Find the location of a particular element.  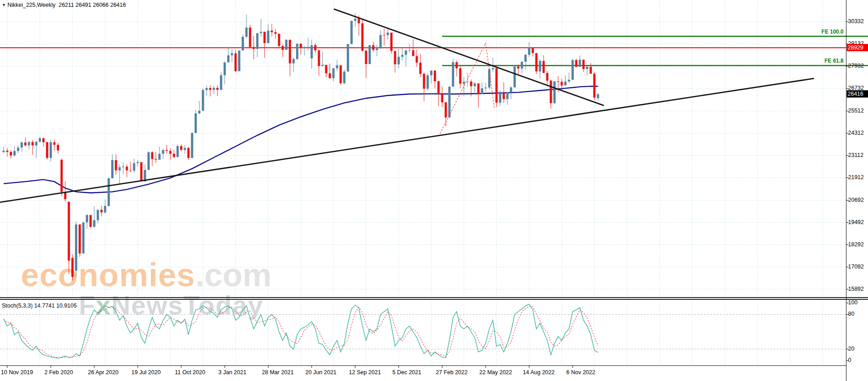

price-axis-label: 19492 is located at coordinates (856, 222).